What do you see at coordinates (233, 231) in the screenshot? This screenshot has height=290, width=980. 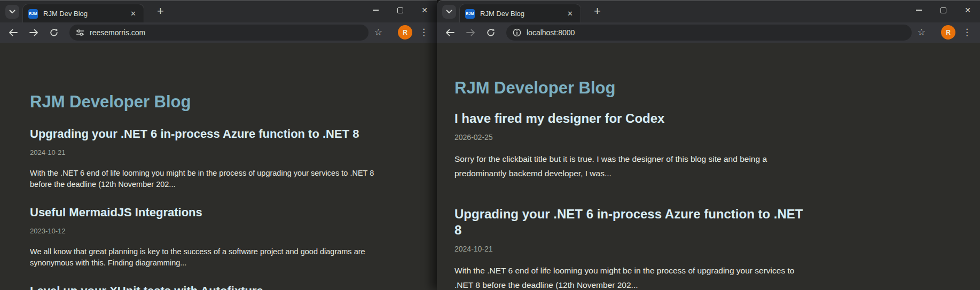 I see `post-date: 2023-10-12` at bounding box center [233, 231].